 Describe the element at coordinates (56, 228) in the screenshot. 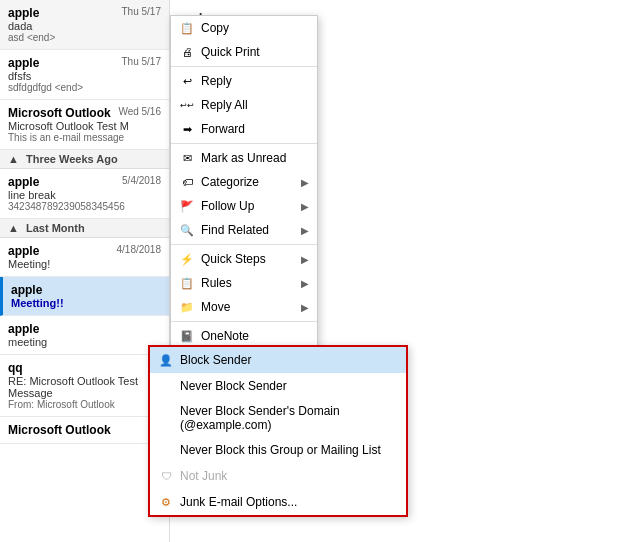

I see `section-label: Last Month` at that location.